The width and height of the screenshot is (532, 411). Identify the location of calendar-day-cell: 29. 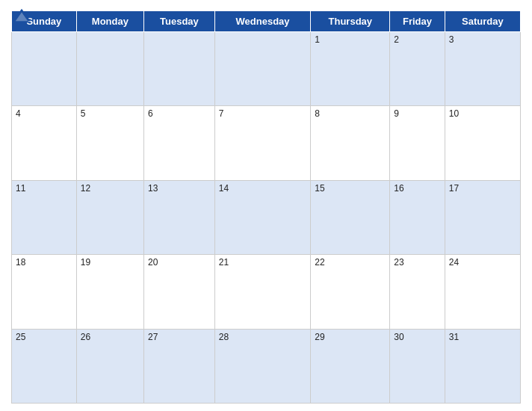
(350, 366).